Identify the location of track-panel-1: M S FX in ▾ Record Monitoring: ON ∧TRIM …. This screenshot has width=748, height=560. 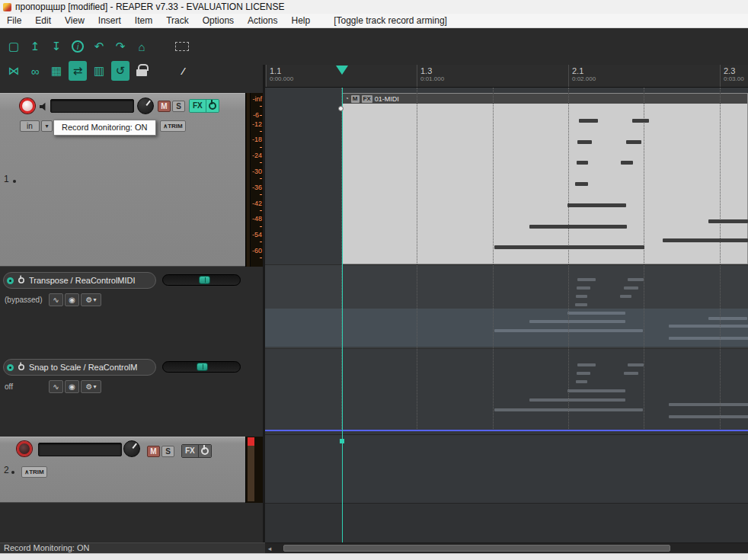
(123, 180).